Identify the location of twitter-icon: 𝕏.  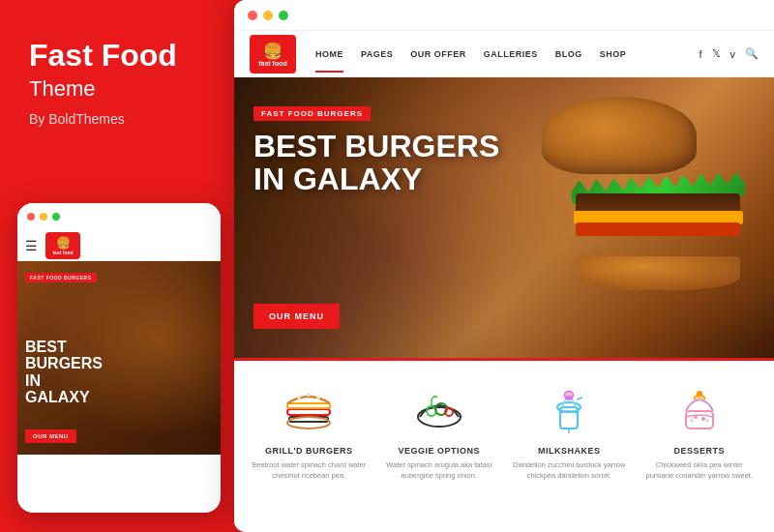
(716, 54).